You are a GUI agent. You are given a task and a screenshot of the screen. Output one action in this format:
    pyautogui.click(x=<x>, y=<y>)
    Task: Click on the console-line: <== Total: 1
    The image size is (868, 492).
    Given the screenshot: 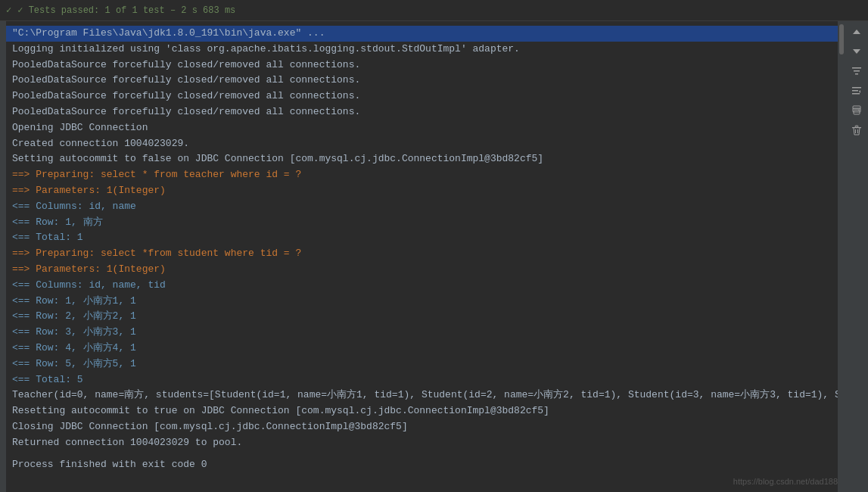 What is the action you would take?
    pyautogui.click(x=422, y=238)
    